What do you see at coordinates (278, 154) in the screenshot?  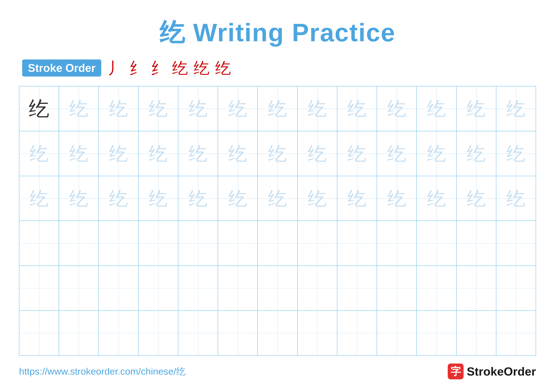 I see `grid-cell-2-7: 纥` at bounding box center [278, 154].